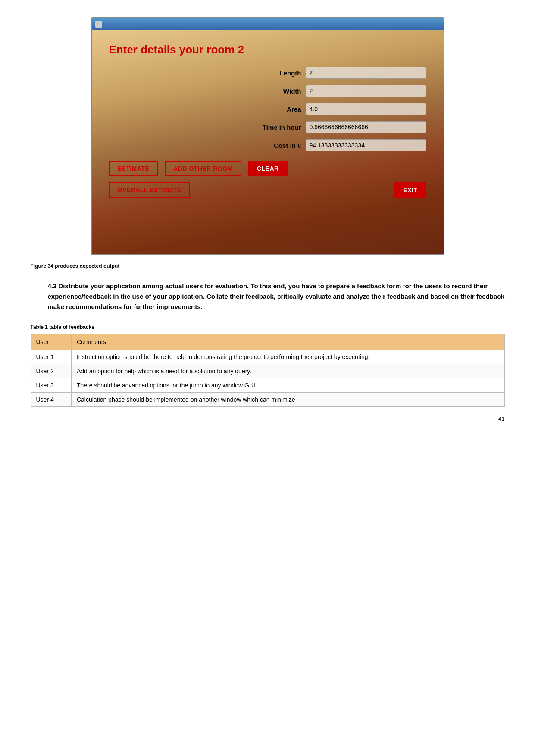 This screenshot has width=535, height=756. Describe the element at coordinates (288, 400) in the screenshot. I see `cell-comment: Calculation phase should be implemented …` at that location.